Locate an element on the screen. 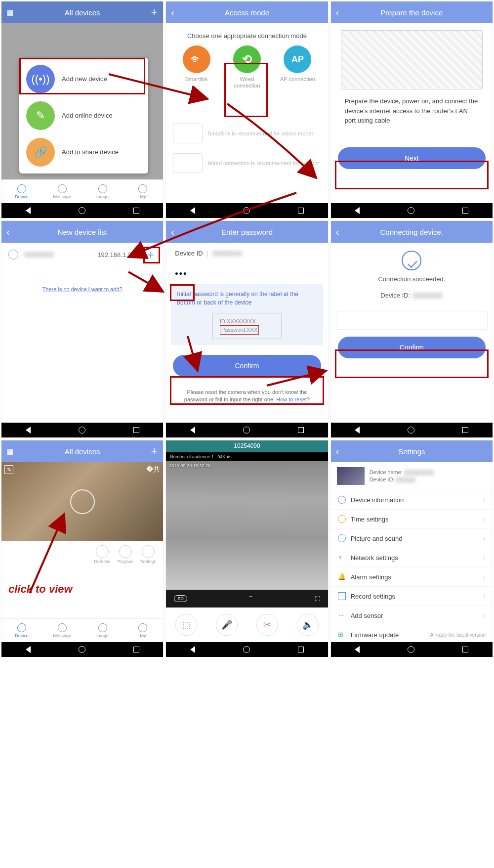 The width and height of the screenshot is (494, 868). content: ✎ �共 Defense Playbac Settings click to v… is located at coordinates (82, 540).